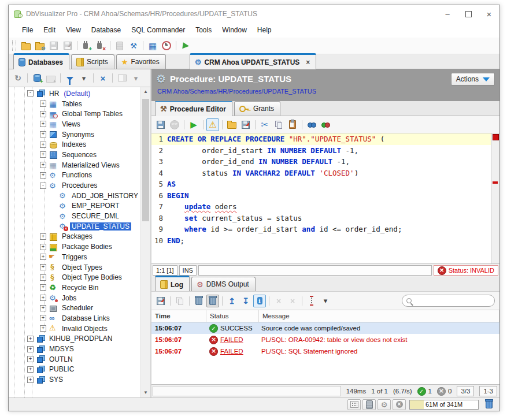 Image resolution: width=507 pixels, height=420 pixels. Describe the element at coordinates (101, 46) in the screenshot. I see `disconnect-icon` at that location.